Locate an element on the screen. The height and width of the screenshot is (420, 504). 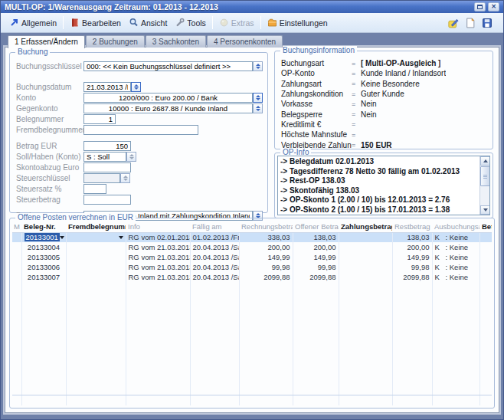
col-m: M is located at coordinates (17, 227).